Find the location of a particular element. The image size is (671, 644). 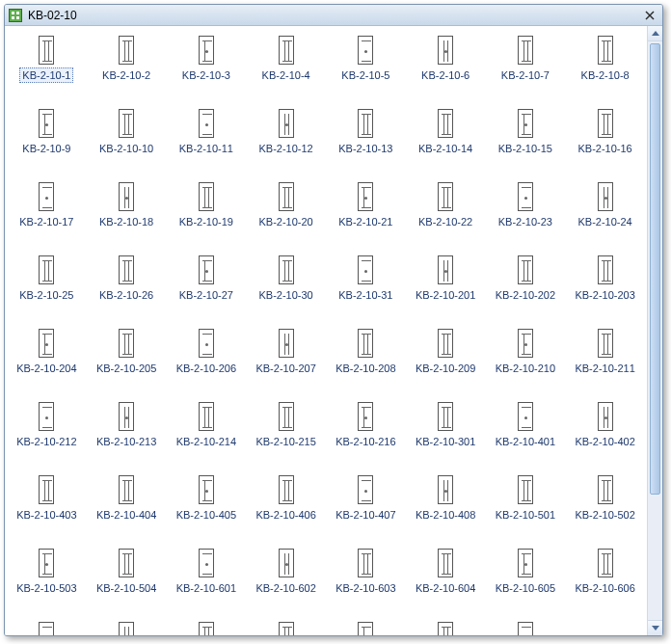

palette-item: KB-2-10-207 is located at coordinates (285, 360).